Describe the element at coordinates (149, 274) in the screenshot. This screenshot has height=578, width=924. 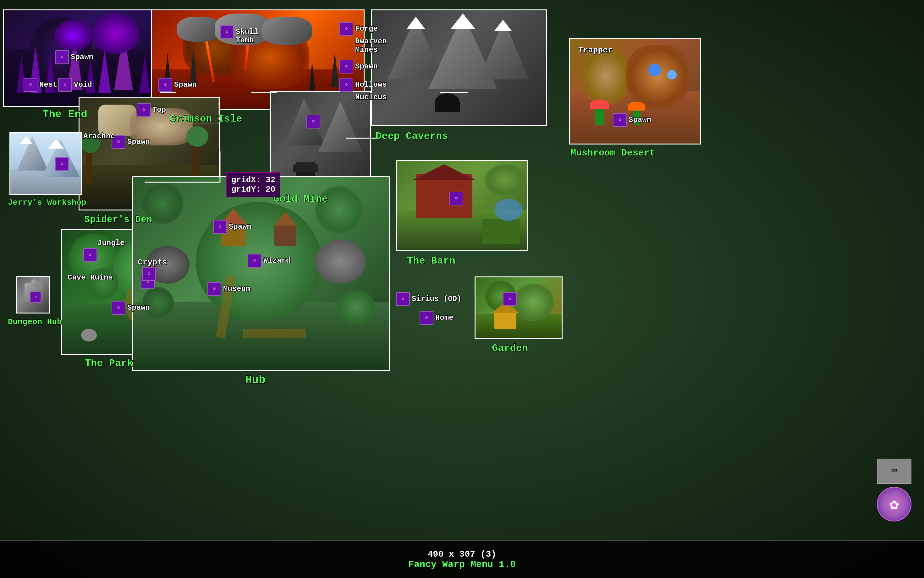
I see `warp-crypts: ⚬` at that location.